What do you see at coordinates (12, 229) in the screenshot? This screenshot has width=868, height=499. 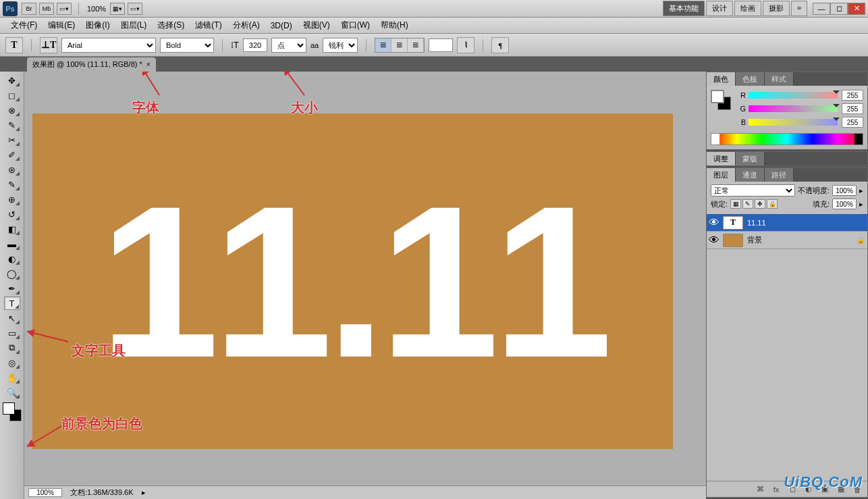 I see `eraser-tool: ◧` at bounding box center [12, 229].